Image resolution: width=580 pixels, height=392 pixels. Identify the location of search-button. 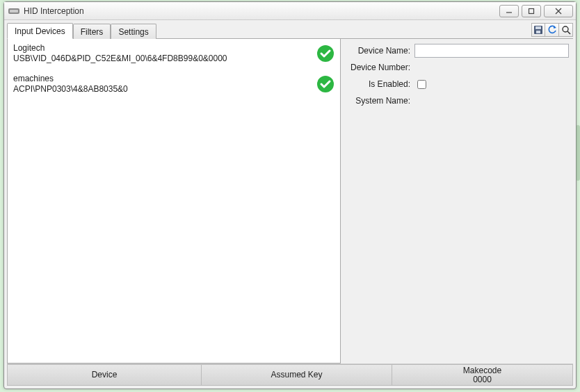
(566, 30).